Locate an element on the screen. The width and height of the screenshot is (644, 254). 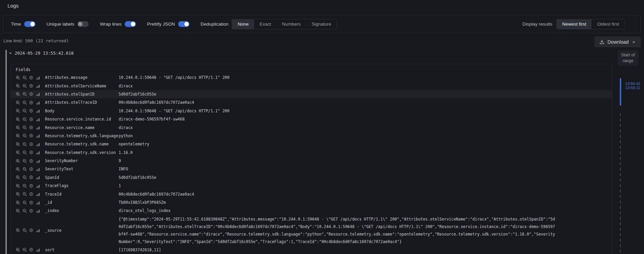
field-row-Resource.service.instance.id: Resource.service.instance.id diracx-demo… is located at coordinates (311, 119).